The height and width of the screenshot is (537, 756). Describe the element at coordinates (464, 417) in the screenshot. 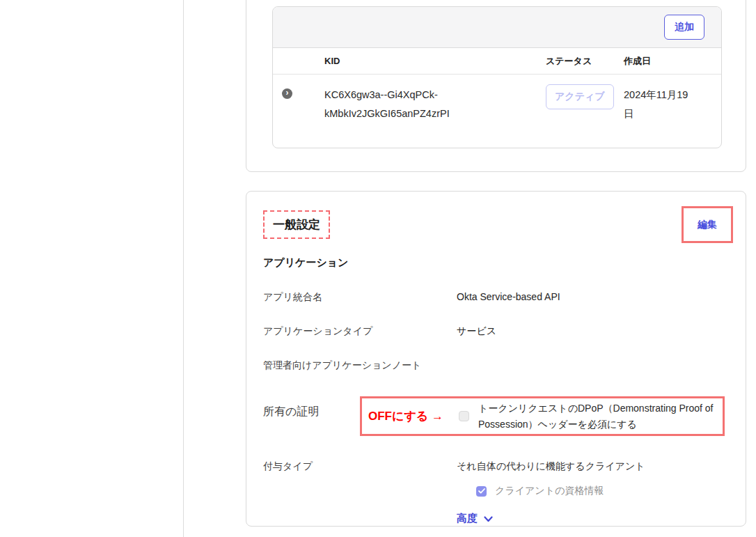

I see `dpop-checkbox` at that location.